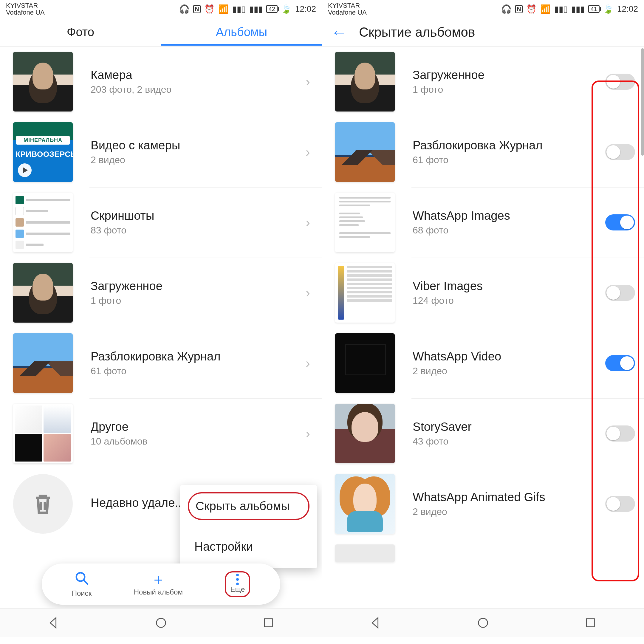  What do you see at coordinates (237, 589) in the screenshot?
I see `more-label: Еще` at bounding box center [237, 589].